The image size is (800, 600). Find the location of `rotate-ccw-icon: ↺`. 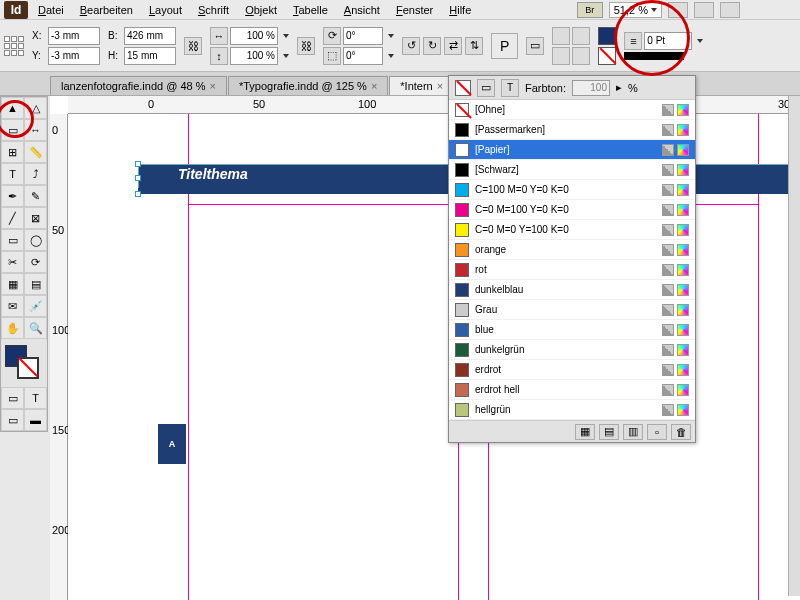

rotate-ccw-icon: ↺ is located at coordinates (411, 46).